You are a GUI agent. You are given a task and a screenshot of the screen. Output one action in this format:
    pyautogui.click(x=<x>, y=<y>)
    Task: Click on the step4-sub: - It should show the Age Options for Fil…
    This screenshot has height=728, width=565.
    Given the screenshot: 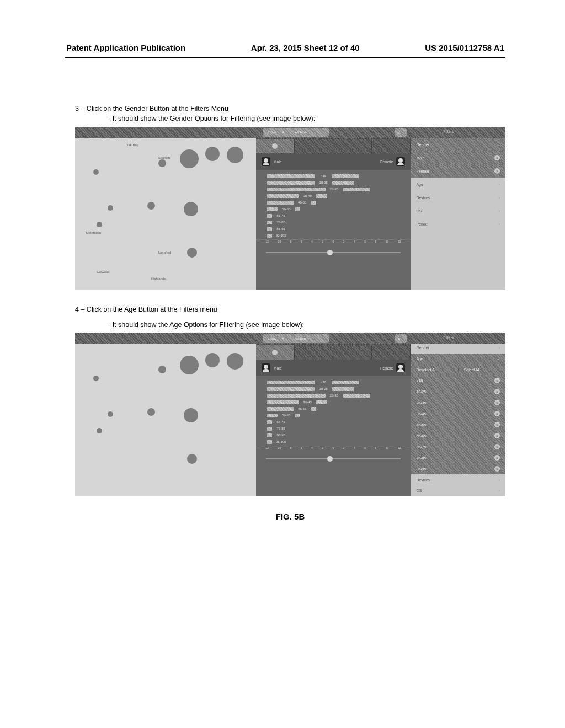 What is the action you would take?
    pyautogui.click(x=307, y=325)
    